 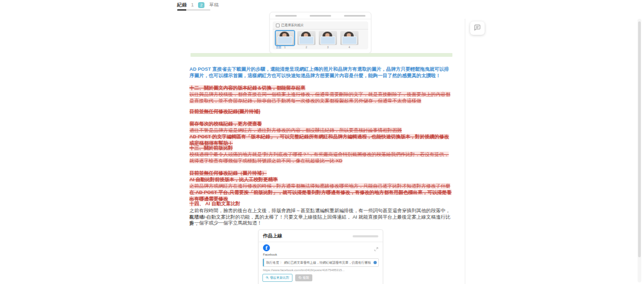 What do you see at coordinates (267, 278) in the screenshot?
I see `magnifier-icon` at bounding box center [267, 278].